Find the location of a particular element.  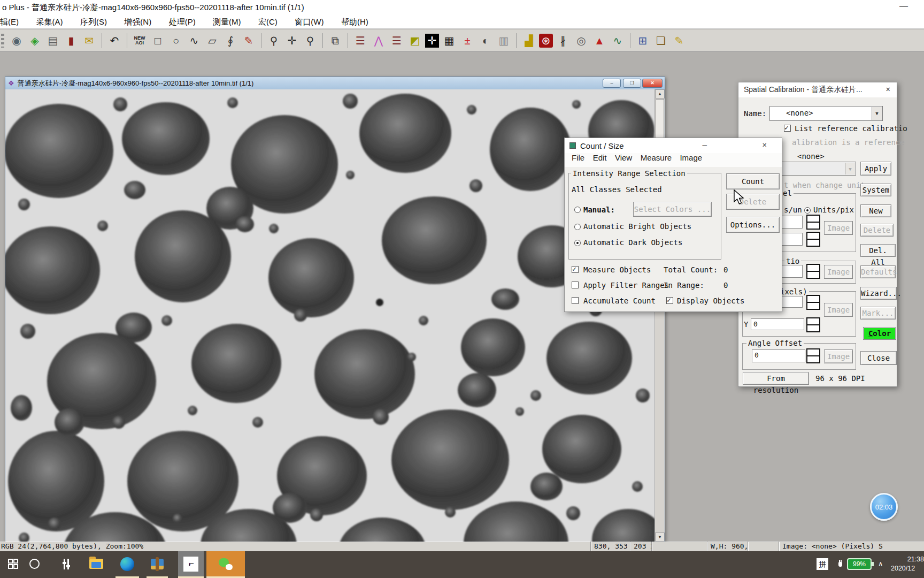

accumulate-checkbox is located at coordinates (575, 301).